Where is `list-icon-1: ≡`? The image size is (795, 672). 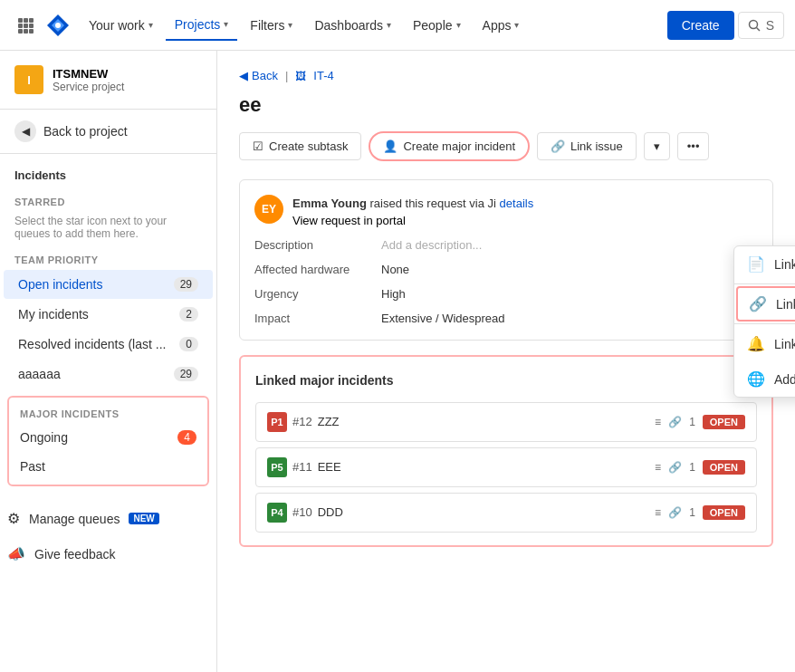 list-icon-1: ≡ is located at coordinates (657, 422).